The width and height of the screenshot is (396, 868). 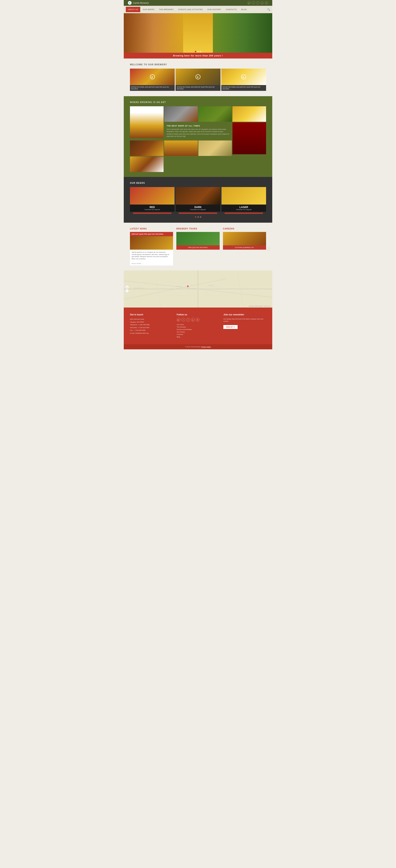 I want to click on hero-dots, so click(x=198, y=52).